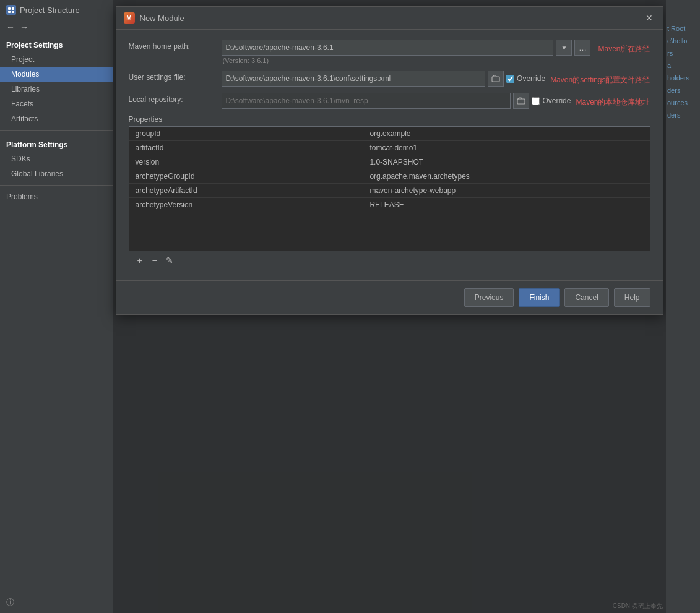 Image resolution: width=700 pixels, height=613 pixels. Describe the element at coordinates (683, 41) in the screenshot. I see `right-panel-item: e\hello` at that location.